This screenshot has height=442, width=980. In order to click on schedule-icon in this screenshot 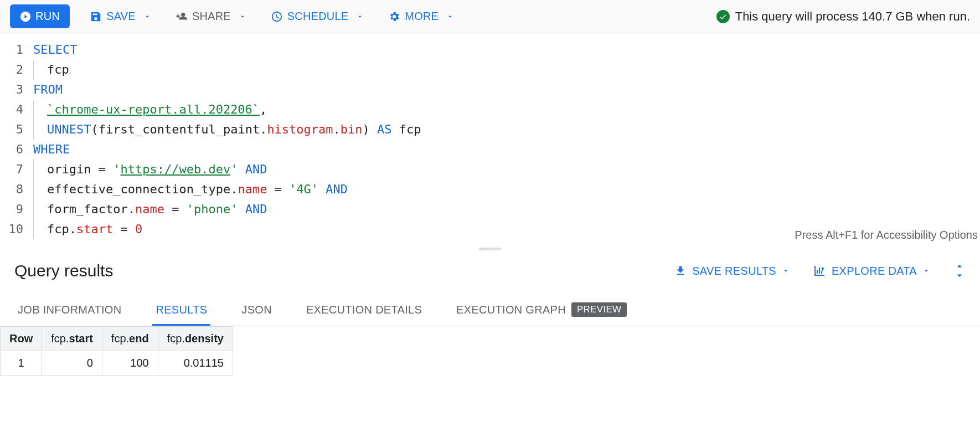, I will do `click(277, 17)`.